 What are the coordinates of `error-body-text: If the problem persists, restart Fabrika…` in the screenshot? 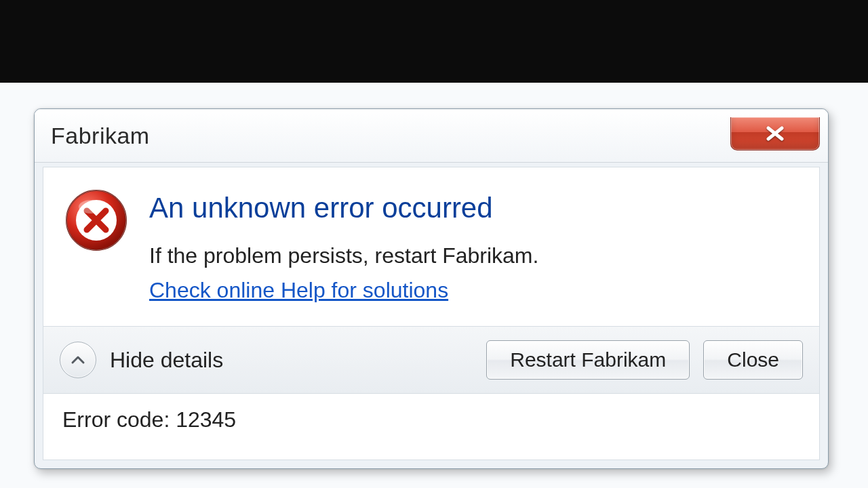 It's located at (475, 256).